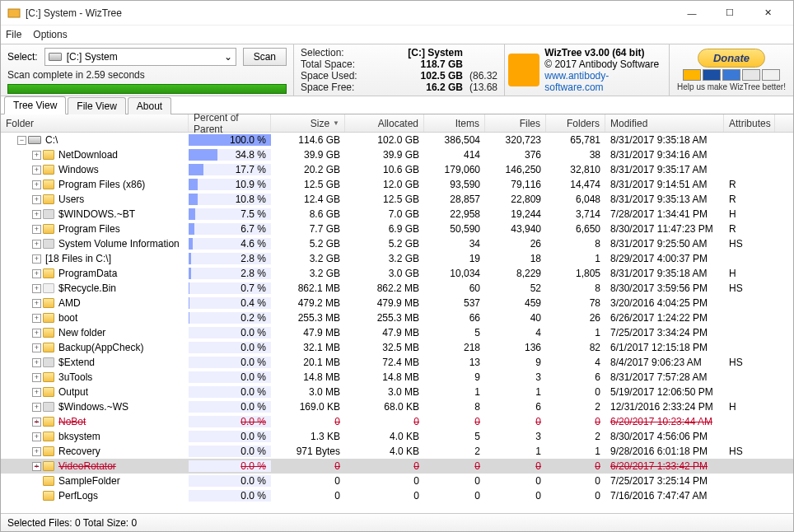 Image resolution: width=794 pixels, height=532 pixels. What do you see at coordinates (385, 124) in the screenshot?
I see `col-allocated: Allocated` at bounding box center [385, 124].